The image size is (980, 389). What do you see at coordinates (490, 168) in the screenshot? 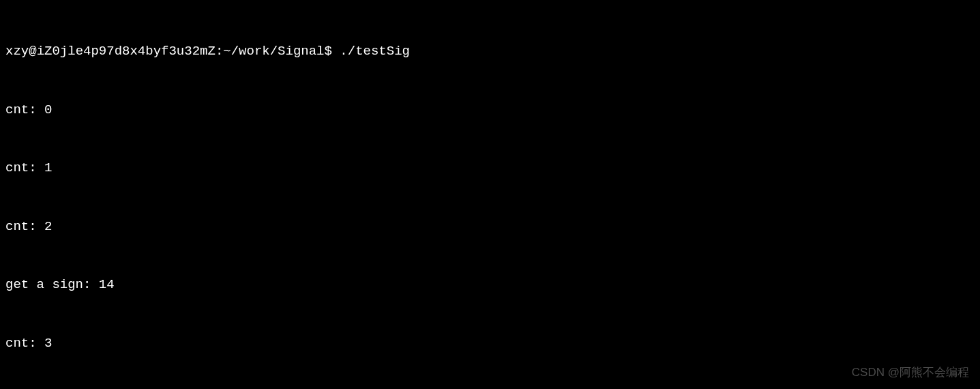
I see `output-line: cnt: 1` at bounding box center [490, 168].